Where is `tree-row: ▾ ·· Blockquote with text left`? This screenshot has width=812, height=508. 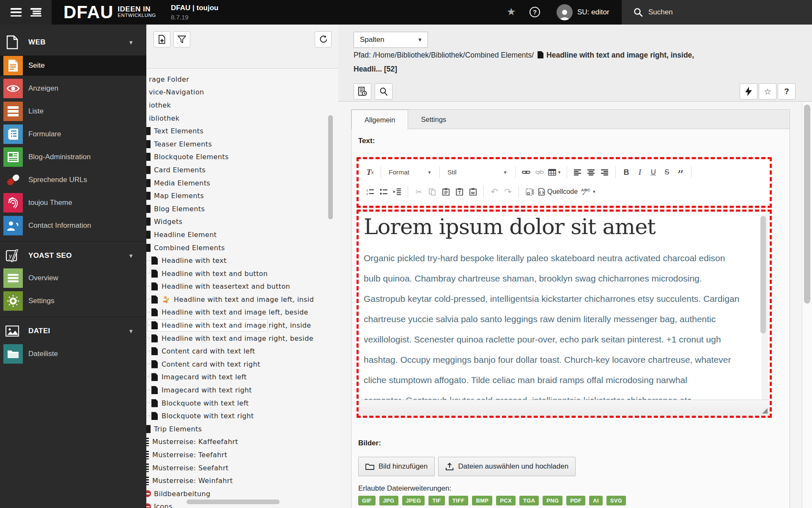
tree-row: ▾ ·· Blockquote with text left is located at coordinates (242, 403).